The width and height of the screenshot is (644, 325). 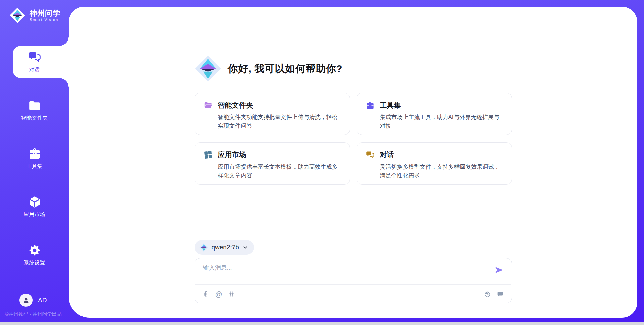 What do you see at coordinates (35, 214) in the screenshot?
I see `sidebar-item-label: 应用市场` at bounding box center [35, 214].